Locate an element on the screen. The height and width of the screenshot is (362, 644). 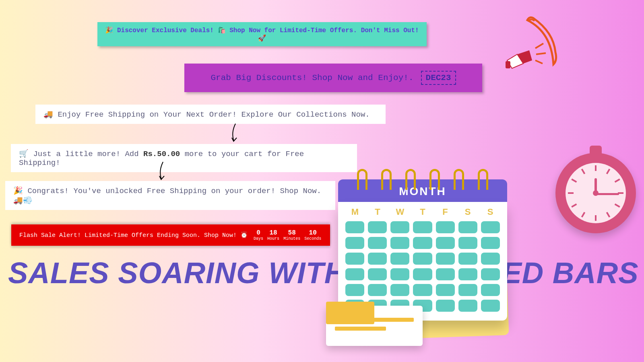
promo-bar-purple: Grab Big Discounts! Shop Now and Enjoy!.… is located at coordinates (333, 78).